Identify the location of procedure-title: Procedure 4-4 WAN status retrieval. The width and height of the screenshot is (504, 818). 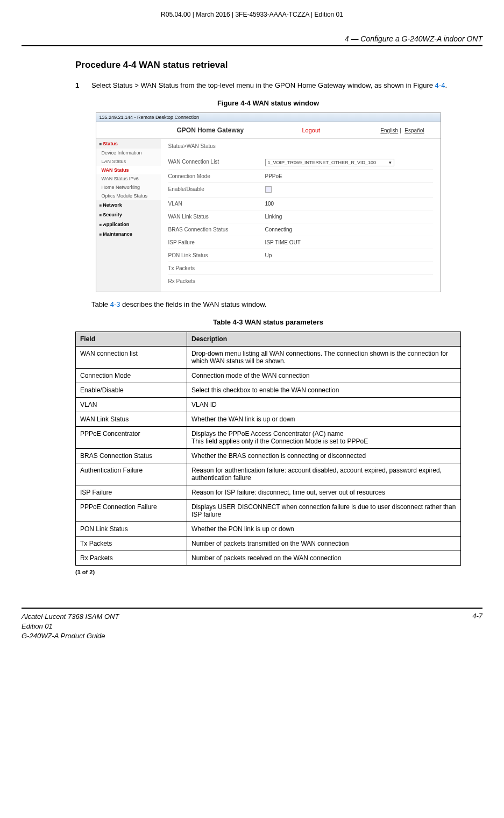
(268, 65).